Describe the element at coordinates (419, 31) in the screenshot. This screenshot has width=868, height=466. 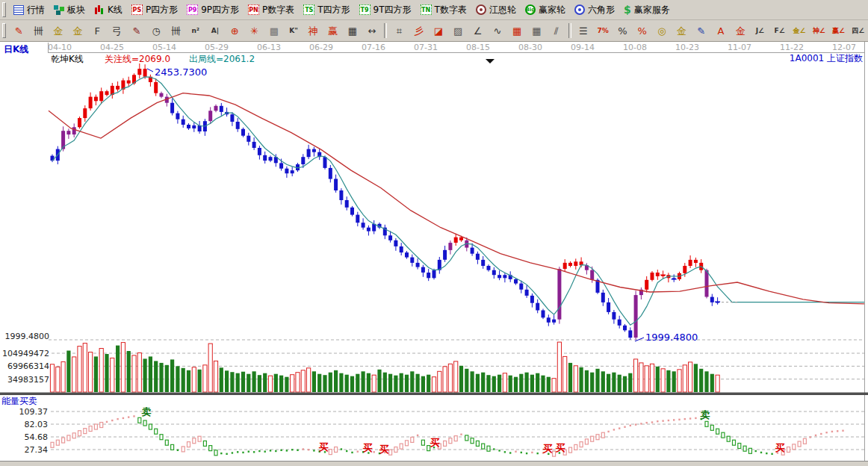
I see `fan-rays-tool-button: 彡` at that location.